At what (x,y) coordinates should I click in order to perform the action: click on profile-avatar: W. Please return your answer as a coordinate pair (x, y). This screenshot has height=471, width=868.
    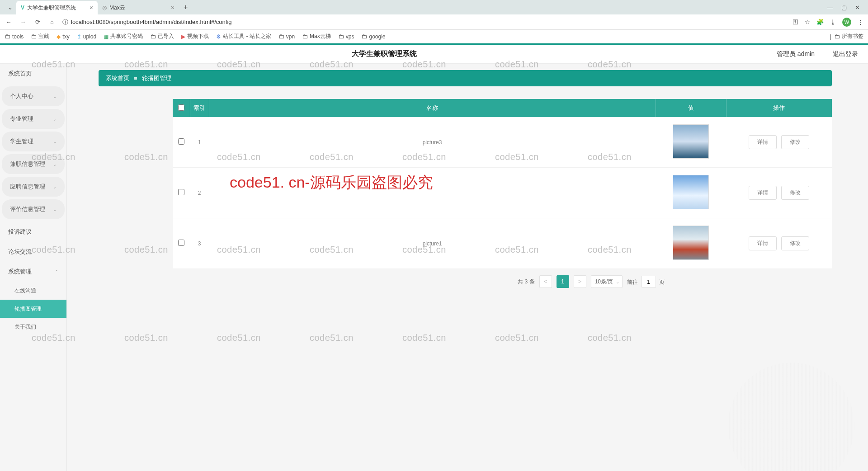
    Looking at the image, I should click on (847, 22).